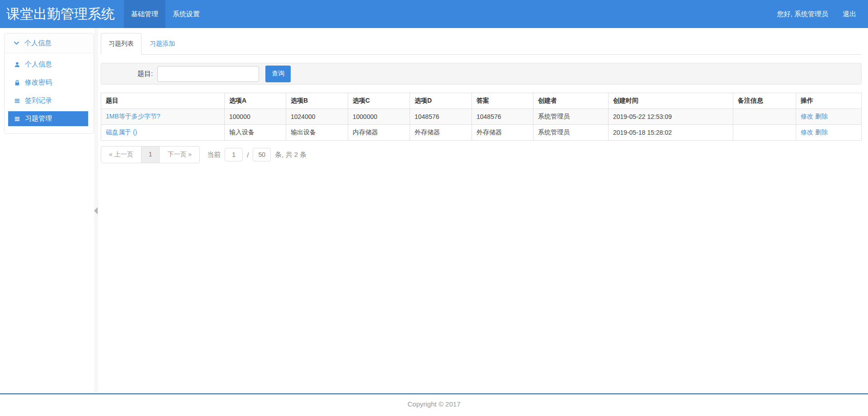 This screenshot has width=868, height=416. I want to click on chevron-down-icon, so click(16, 43).